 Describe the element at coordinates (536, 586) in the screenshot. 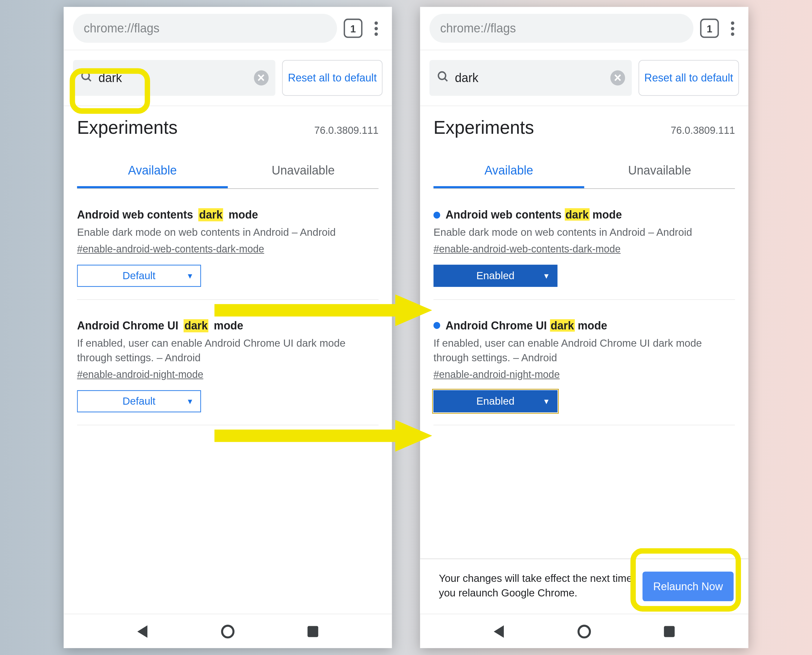

I see `relaunch-message: Your changes will take effect the next t…` at that location.